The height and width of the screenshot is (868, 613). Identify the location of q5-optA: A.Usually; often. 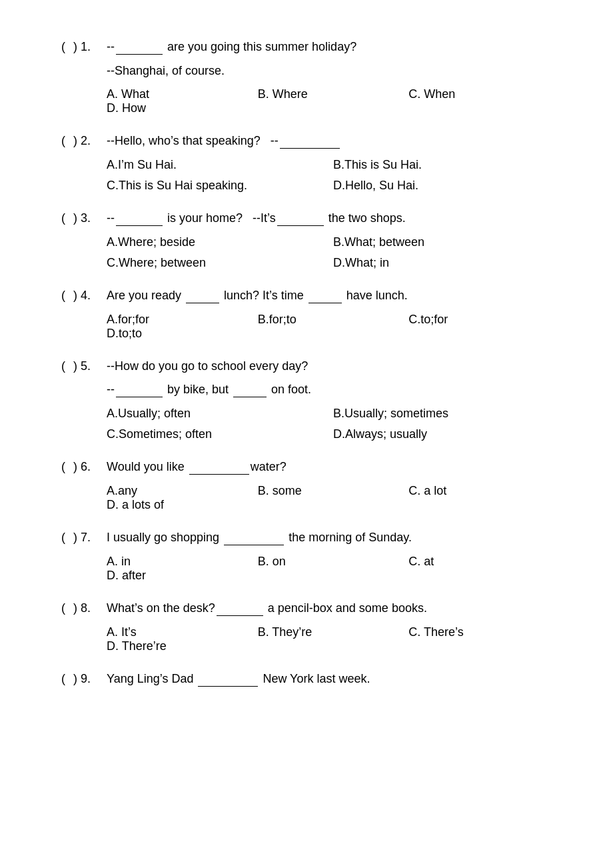
(220, 413).